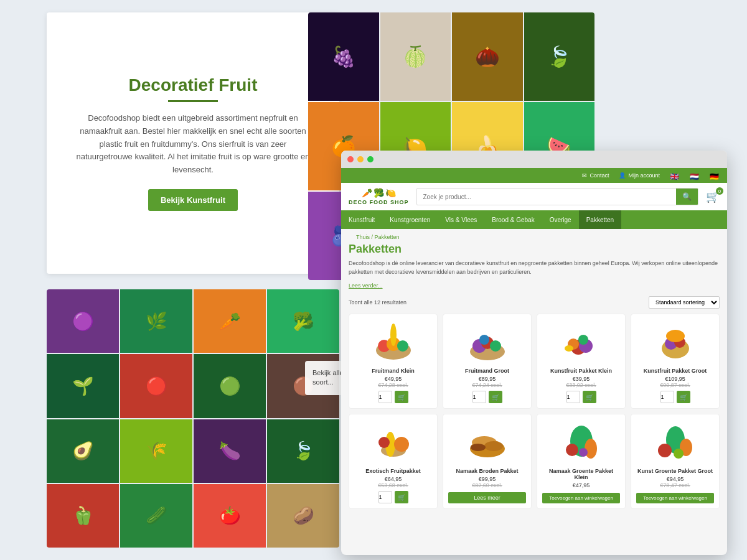 The height and width of the screenshot is (560, 747). What do you see at coordinates (715, 175) in the screenshot?
I see `flag-de: 🇩🇪` at bounding box center [715, 175].